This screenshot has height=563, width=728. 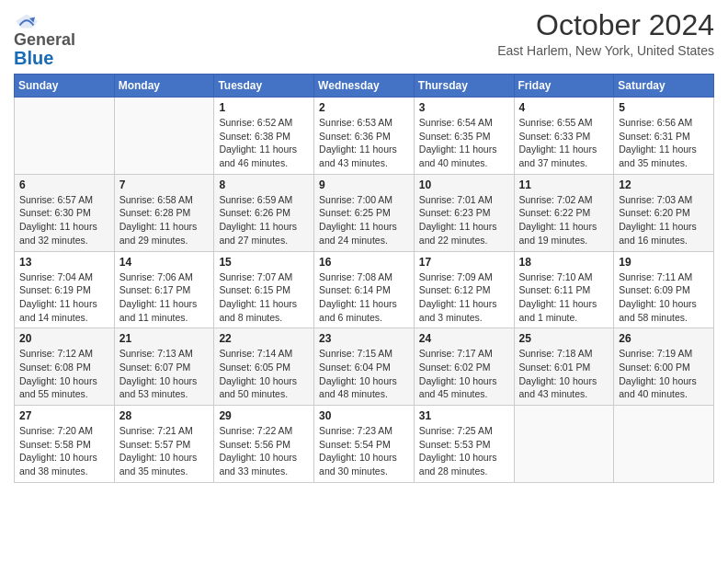 What do you see at coordinates (364, 262) in the screenshot?
I see `day-number: 16` at bounding box center [364, 262].